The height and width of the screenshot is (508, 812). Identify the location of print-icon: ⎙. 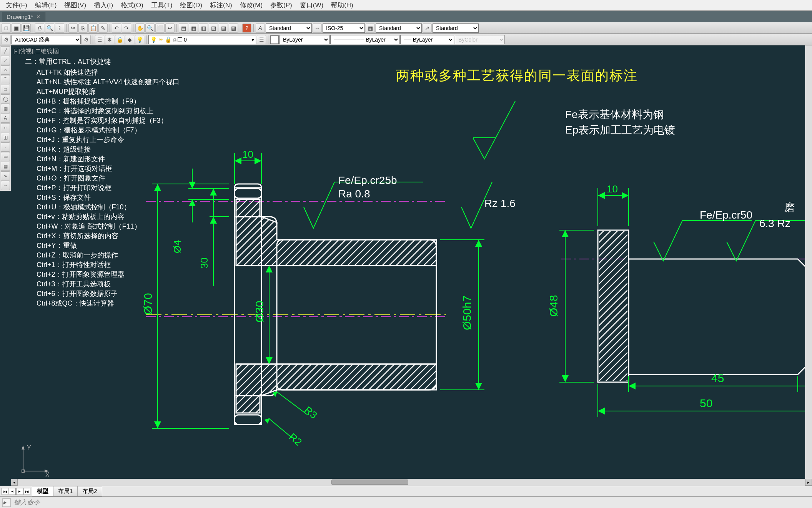
(40, 28).